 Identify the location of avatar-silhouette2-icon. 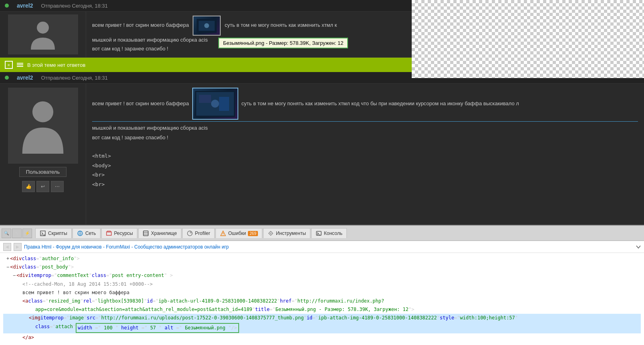
(43, 126).